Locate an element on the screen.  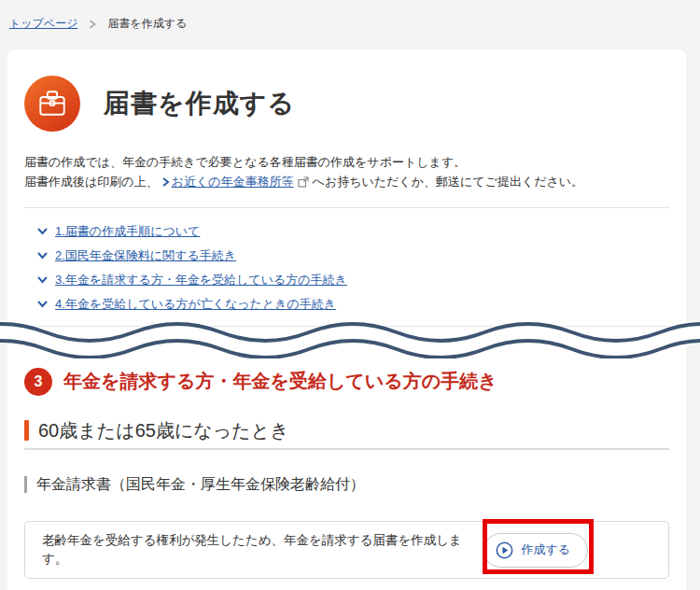
external-link-icon is located at coordinates (303, 182).